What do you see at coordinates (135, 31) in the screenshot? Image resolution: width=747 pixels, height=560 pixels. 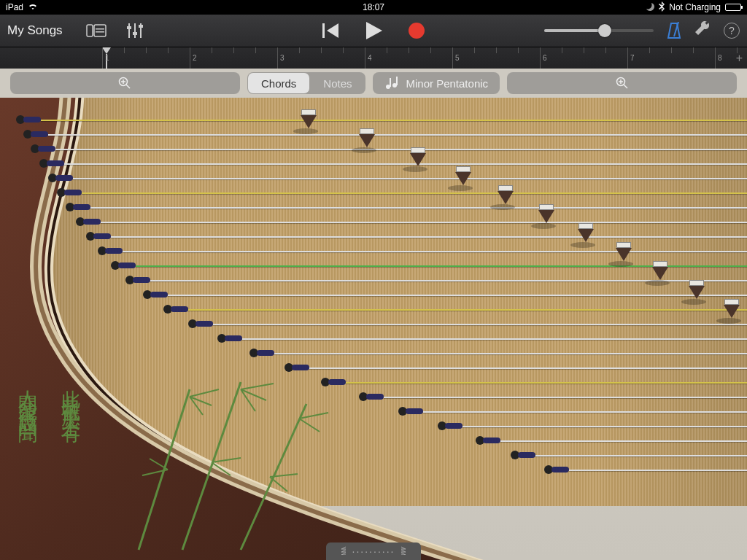 I see `mixer-button` at bounding box center [135, 31].